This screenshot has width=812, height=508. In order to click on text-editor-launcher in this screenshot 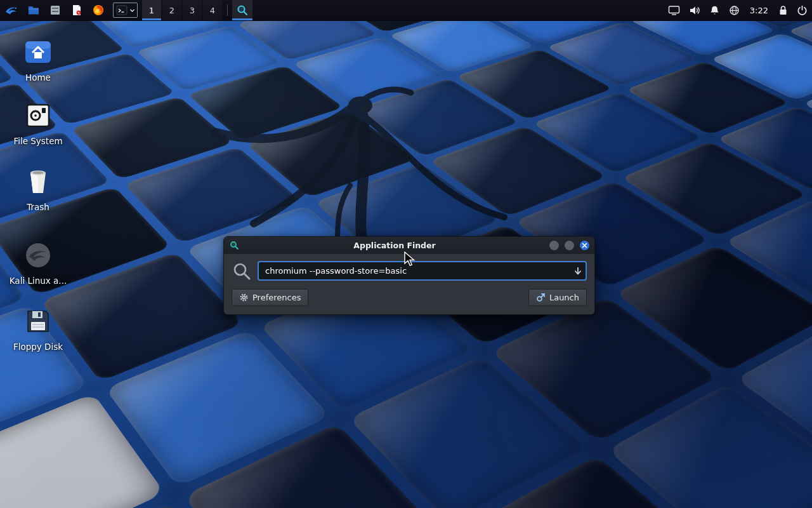, I will do `click(77, 10)`.